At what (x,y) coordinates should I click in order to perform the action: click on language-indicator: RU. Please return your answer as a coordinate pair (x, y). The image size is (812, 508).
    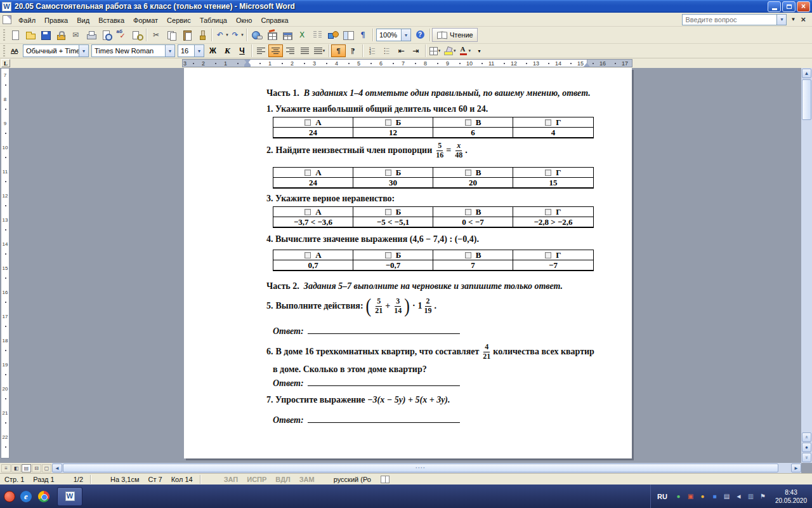
    Looking at the image, I should click on (662, 497).